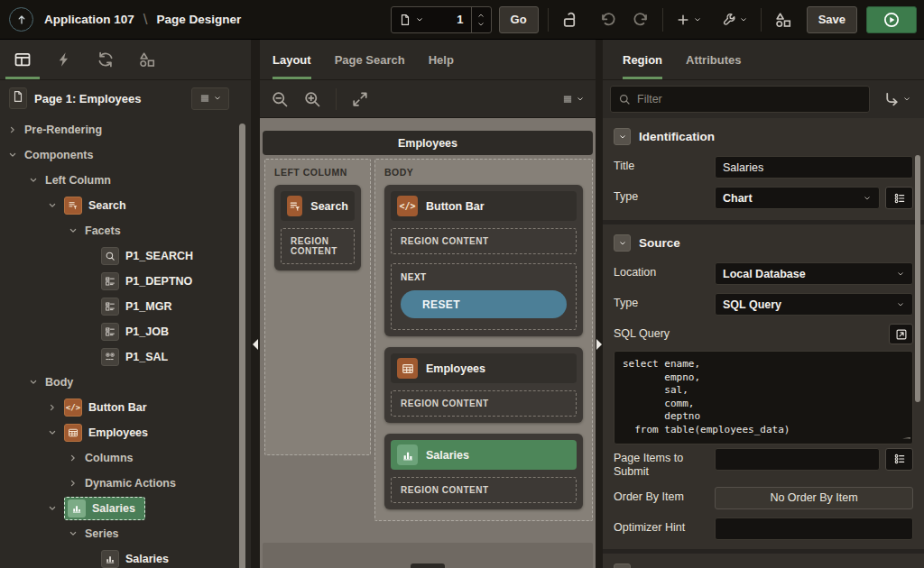 Image resolution: width=924 pixels, height=568 pixels. What do you see at coordinates (125, 231) in the screenshot?
I see `tree-item-facets: Facets` at bounding box center [125, 231].